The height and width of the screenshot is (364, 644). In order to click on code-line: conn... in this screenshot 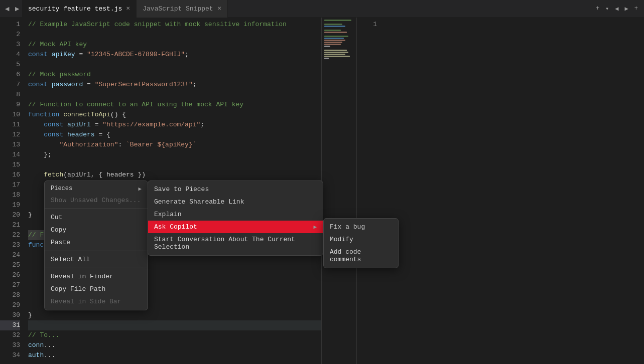, I will do `click(175, 345)`.